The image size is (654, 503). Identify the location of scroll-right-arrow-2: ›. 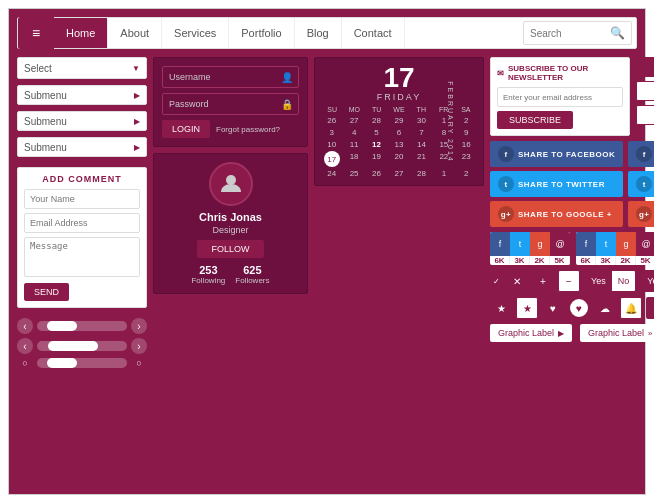
(139, 346).